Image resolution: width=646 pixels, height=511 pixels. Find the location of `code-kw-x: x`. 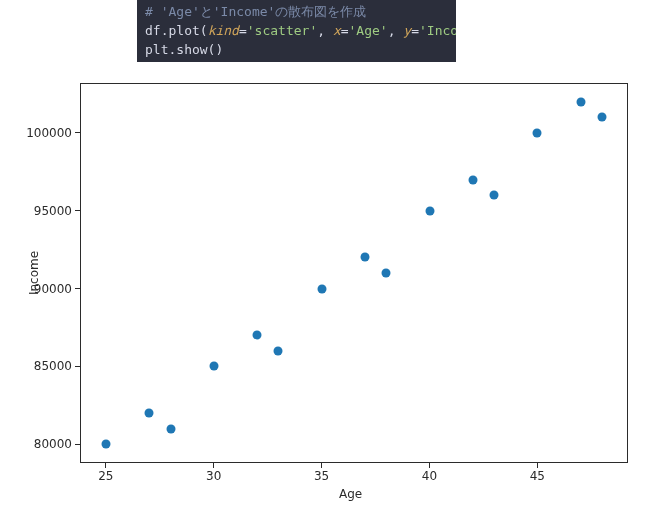

code-kw-x: x is located at coordinates (337, 30).